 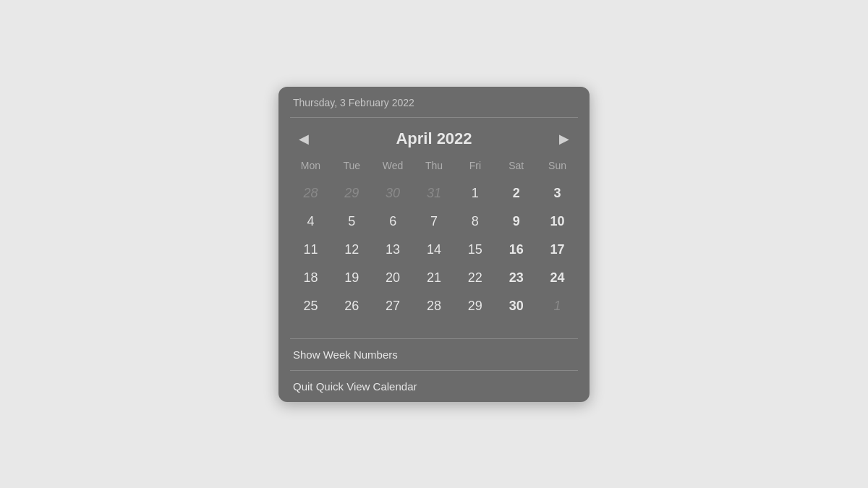 What do you see at coordinates (352, 307) in the screenshot?
I see `day-cell: 26` at bounding box center [352, 307].